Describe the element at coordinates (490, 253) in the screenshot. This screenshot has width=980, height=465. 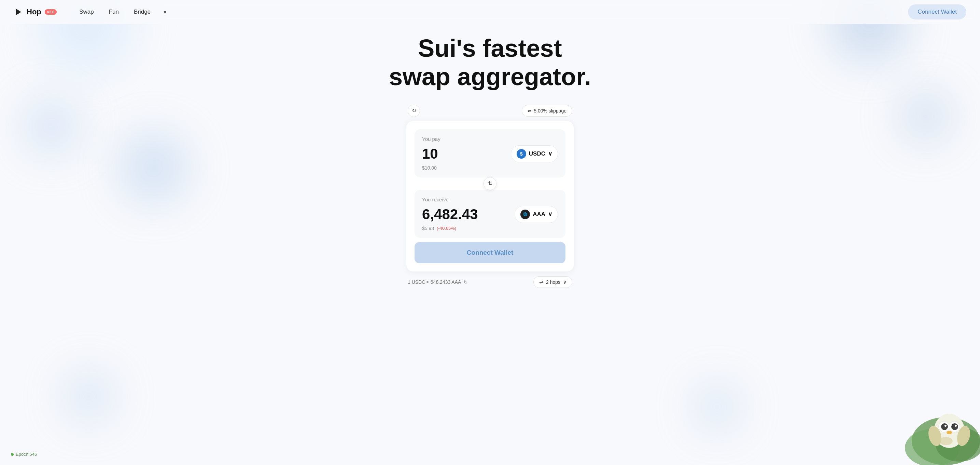
I see `connect-wallet-main-button: Connect Wallet` at that location.